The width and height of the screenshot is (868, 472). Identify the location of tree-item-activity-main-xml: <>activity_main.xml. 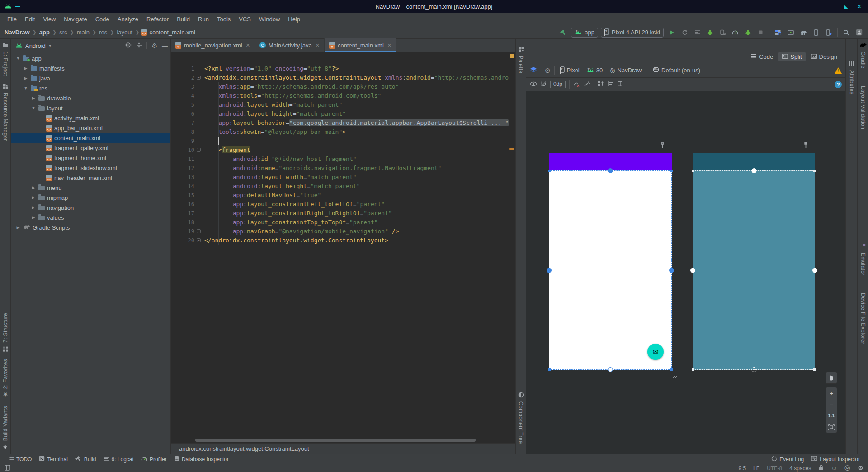
(90, 118).